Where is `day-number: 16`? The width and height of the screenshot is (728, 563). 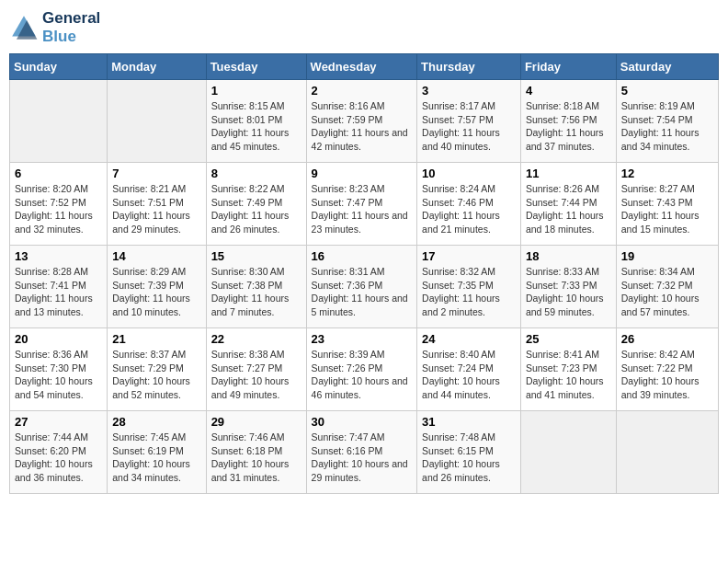 day-number: 16 is located at coordinates (362, 256).